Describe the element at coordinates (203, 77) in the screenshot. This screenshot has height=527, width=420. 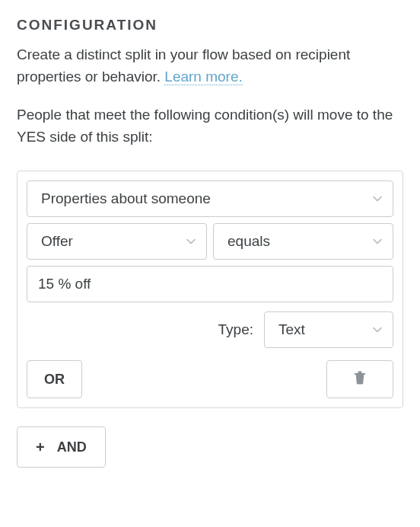
I see `learn-more-link: Learn more.` at that location.